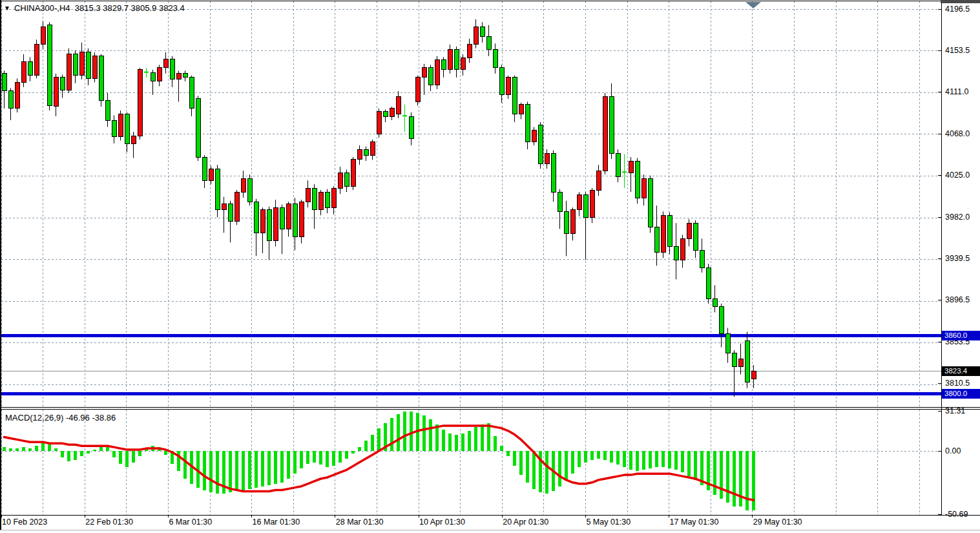 The height and width of the screenshot is (533, 980). I want to click on date-label: 16 Mar 01:30, so click(276, 522).